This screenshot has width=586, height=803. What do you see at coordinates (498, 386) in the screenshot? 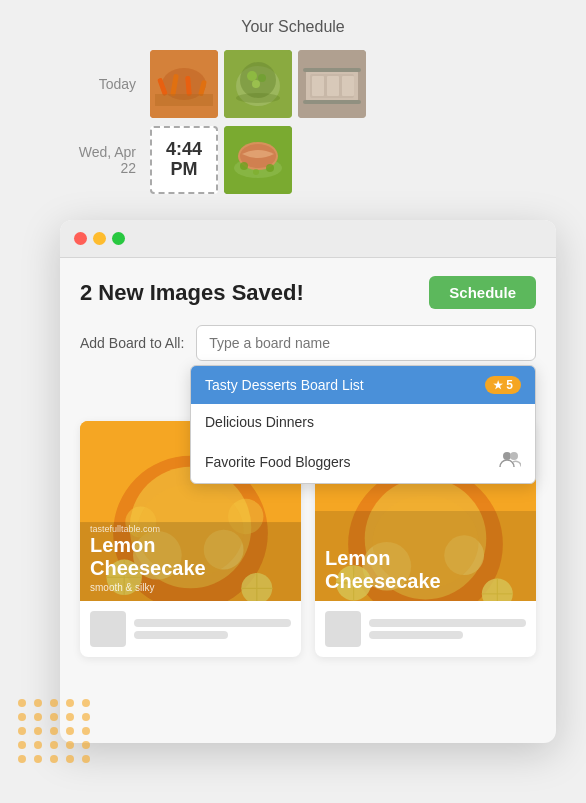
I see `star-icon: ★` at bounding box center [498, 386].